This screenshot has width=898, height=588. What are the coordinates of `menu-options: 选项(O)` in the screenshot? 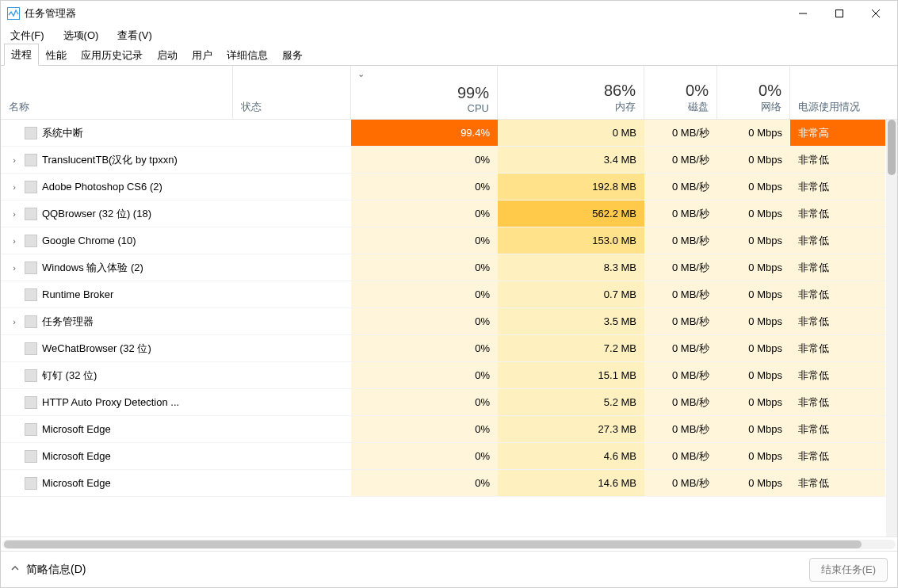 It's located at (81, 36).